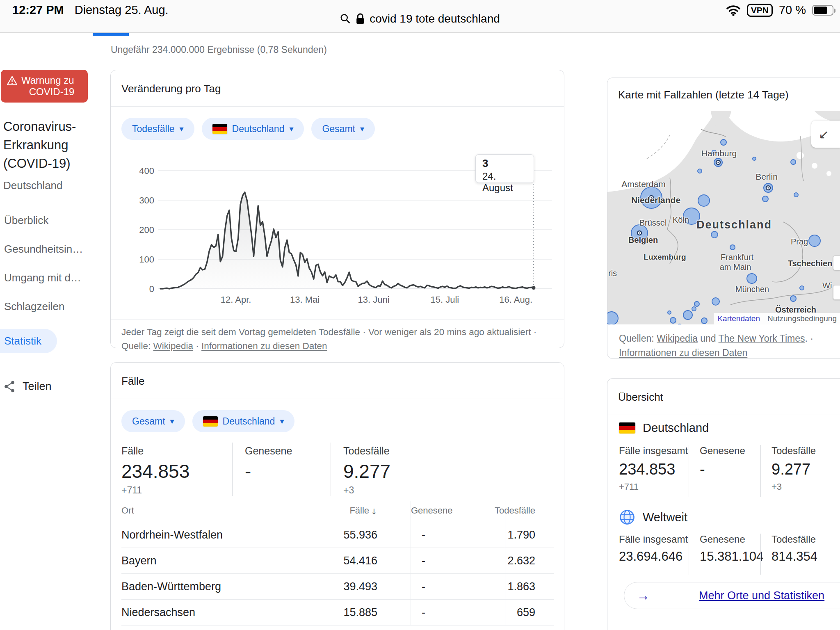 The width and height of the screenshot is (840, 630). Describe the element at coordinates (305, 299) in the screenshot. I see `svg-text: 13. Mai` at that location.